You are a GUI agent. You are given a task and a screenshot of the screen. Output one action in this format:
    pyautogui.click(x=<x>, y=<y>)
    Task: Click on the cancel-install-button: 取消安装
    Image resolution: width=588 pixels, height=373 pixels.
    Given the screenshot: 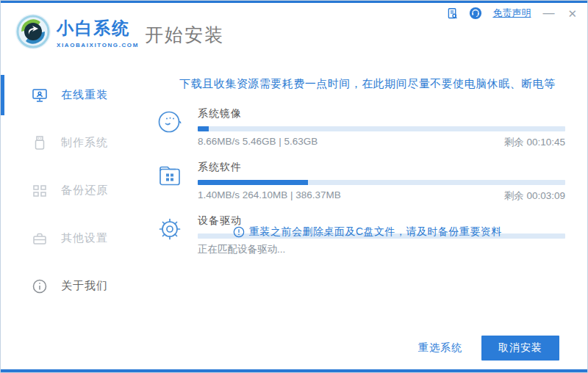 What is the action you would take?
    pyautogui.click(x=520, y=348)
    